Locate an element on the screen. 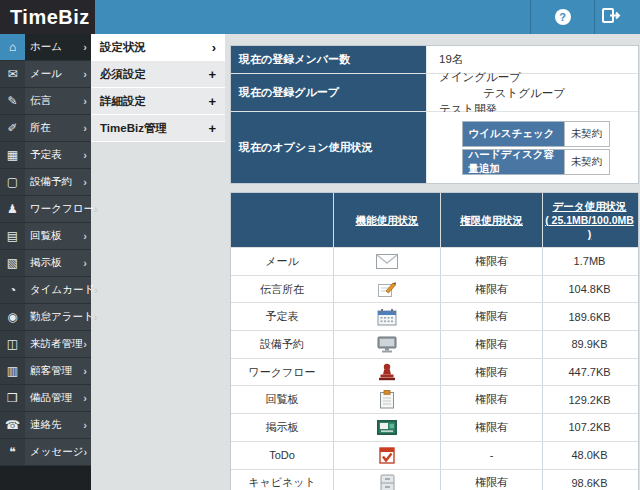  calendar-icon: ▦ is located at coordinates (12, 155).